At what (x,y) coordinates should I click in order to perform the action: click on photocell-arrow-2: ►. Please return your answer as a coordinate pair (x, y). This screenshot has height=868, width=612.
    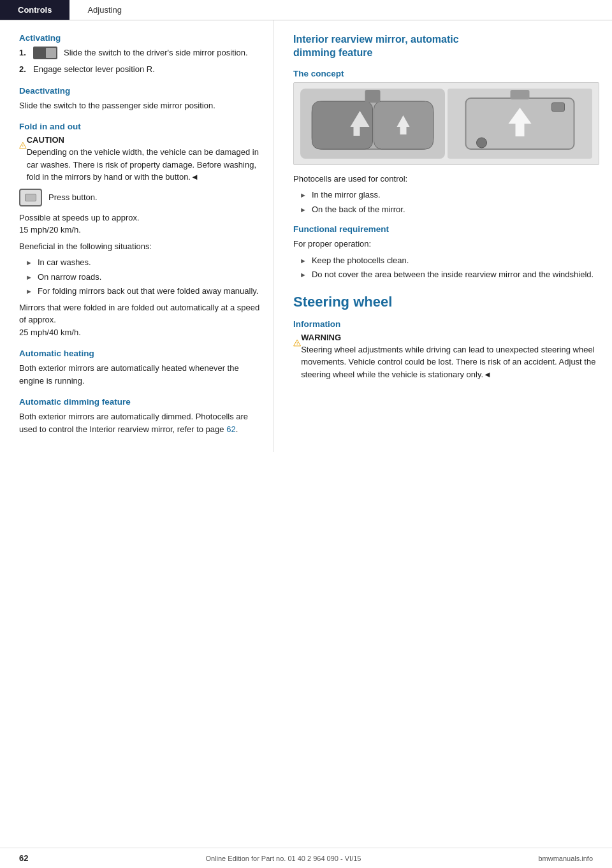
    Looking at the image, I should click on (303, 210).